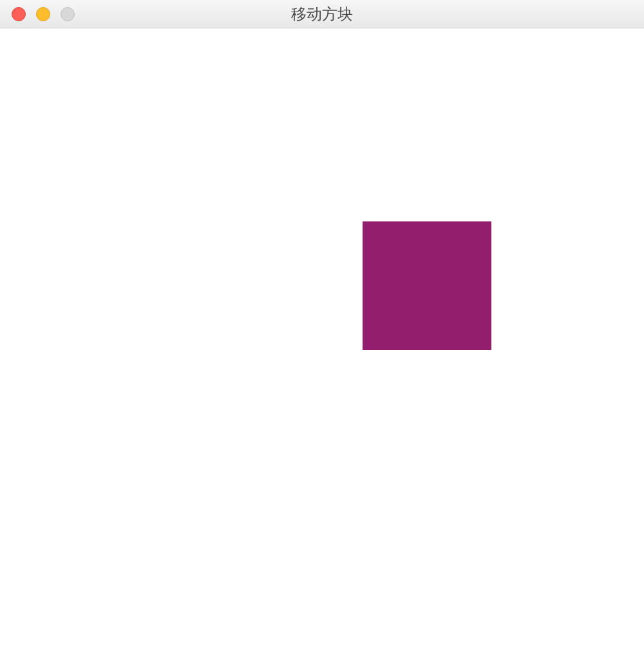  I want to click on window-title: 移动方块, so click(322, 14).